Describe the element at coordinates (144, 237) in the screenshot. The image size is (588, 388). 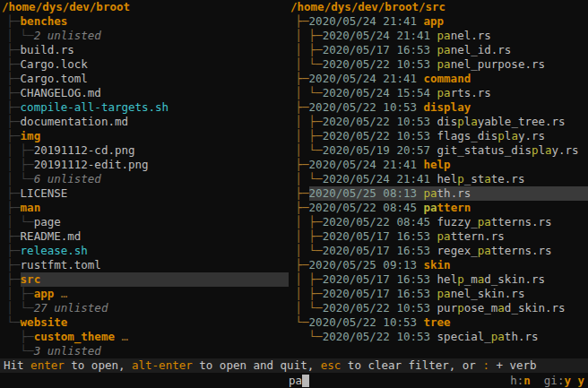
I see `tree-row: ├─README.md` at that location.